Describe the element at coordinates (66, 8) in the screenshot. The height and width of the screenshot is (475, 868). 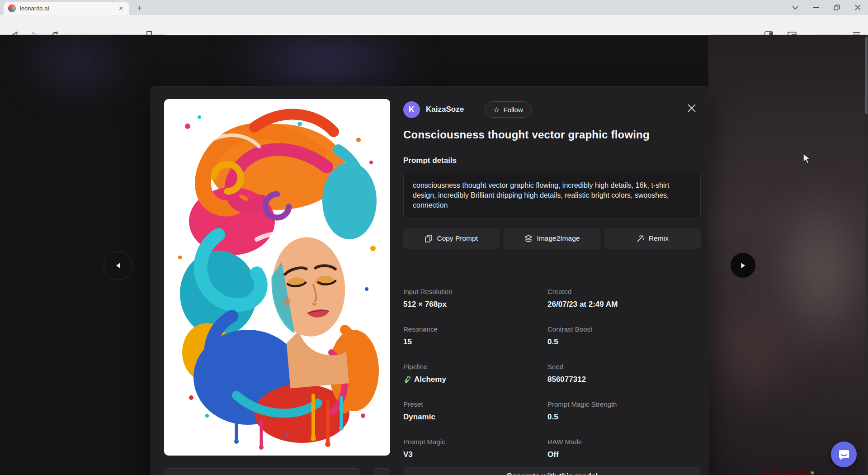
I see `browser-tab: leonardo.ai ×` at that location.